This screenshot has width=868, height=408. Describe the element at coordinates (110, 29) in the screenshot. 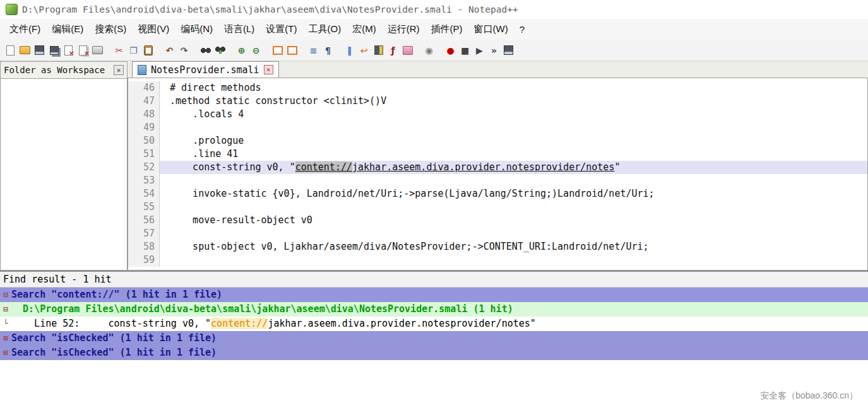

I see `menu-item-2: 搜索(S)` at that location.